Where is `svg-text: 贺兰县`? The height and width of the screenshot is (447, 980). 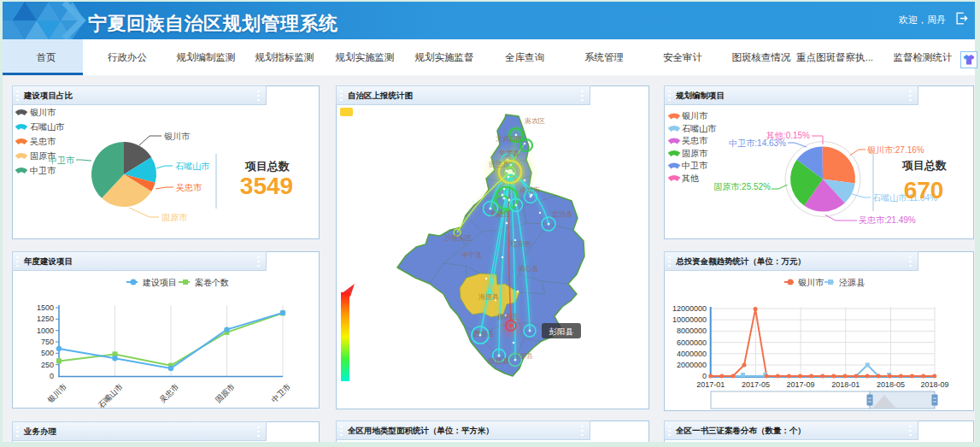
svg-text: 贺兰县 is located at coordinates (499, 164).